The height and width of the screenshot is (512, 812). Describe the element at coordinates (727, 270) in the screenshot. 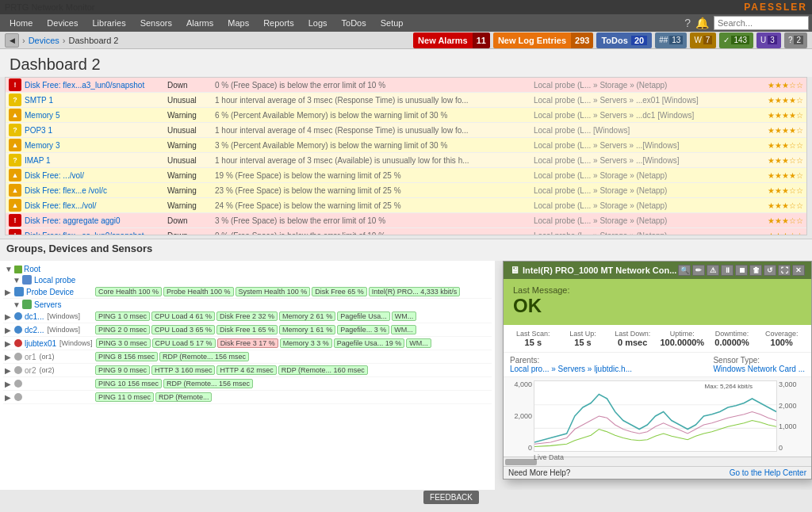

I see `popup-pause-btn: ⏸` at that location.